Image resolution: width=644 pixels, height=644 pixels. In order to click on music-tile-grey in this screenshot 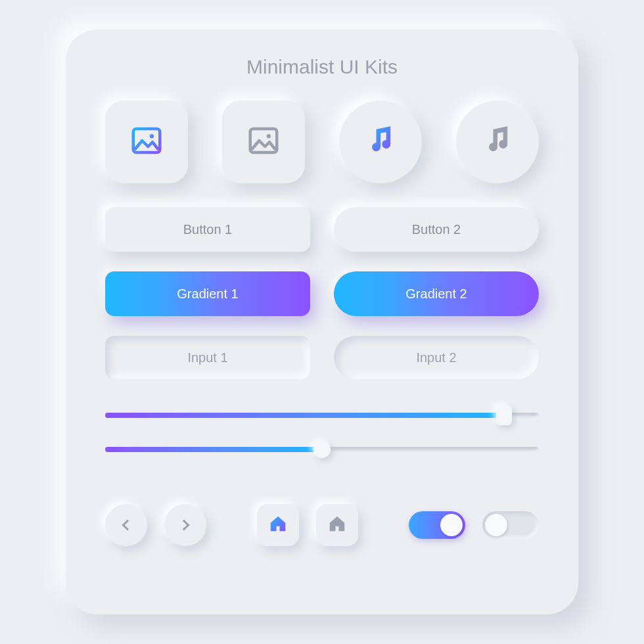, I will do `click(497, 142)`.